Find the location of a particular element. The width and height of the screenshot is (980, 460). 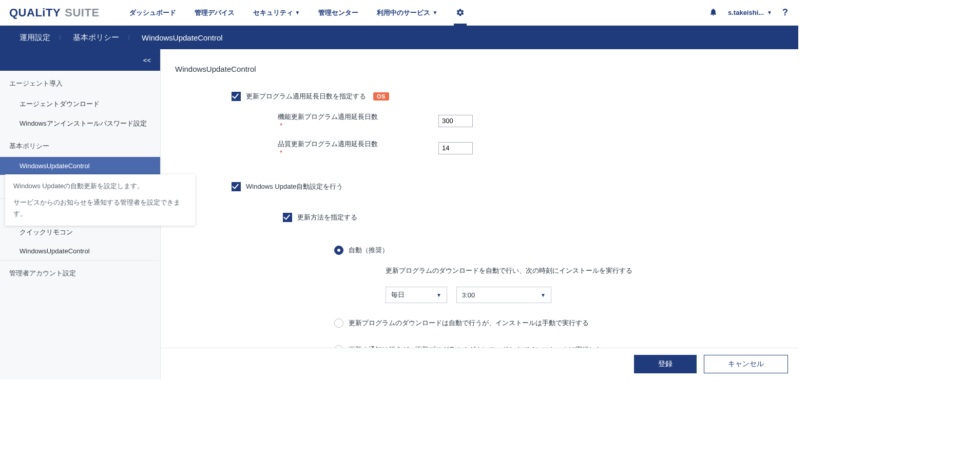

radio-auto-recommended is located at coordinates (339, 250).